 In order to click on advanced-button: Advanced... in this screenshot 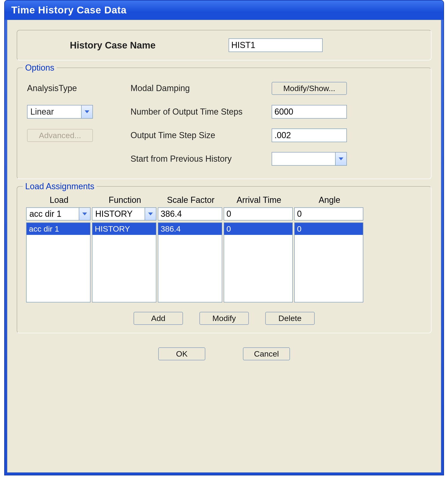, I will do `click(60, 135)`.